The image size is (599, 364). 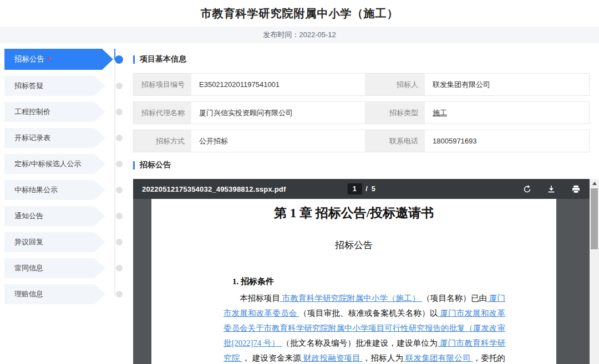 I want to click on sidebar-item-label: 异议回复, so click(x=29, y=242).